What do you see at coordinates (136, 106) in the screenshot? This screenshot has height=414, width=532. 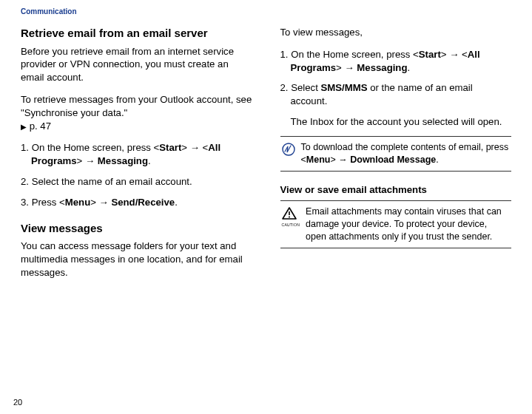 I see `outlook-ref-text: To retrieve messages from your Outlook a…` at bounding box center [136, 106].